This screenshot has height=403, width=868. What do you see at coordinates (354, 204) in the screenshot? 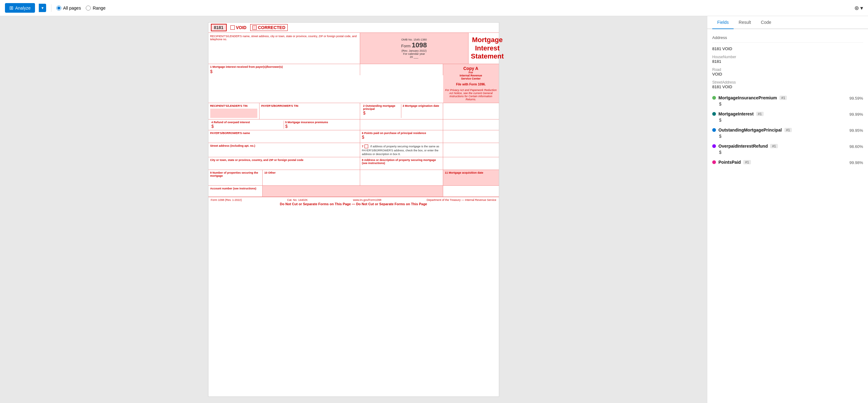
I see `footer-donotcut: Do Not Cut or Separate Forms on This Pag…` at bounding box center [354, 204].